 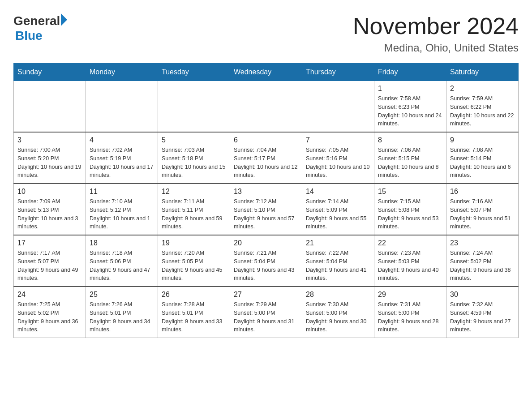 What do you see at coordinates (266, 140) in the screenshot?
I see `day-number: 6` at bounding box center [266, 140].